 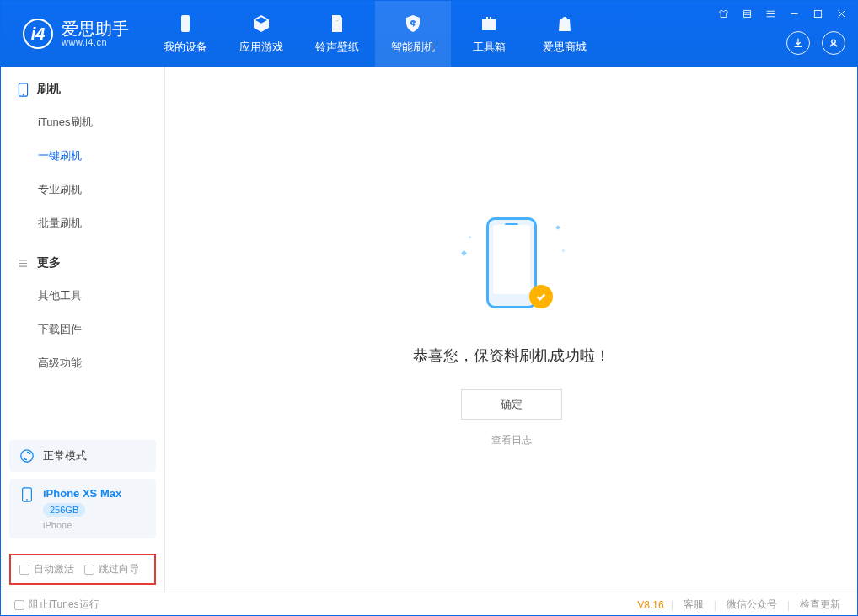 What do you see at coordinates (83, 363) in the screenshot?
I see `sidebar-item-advanced: 高级功能` at bounding box center [83, 363].